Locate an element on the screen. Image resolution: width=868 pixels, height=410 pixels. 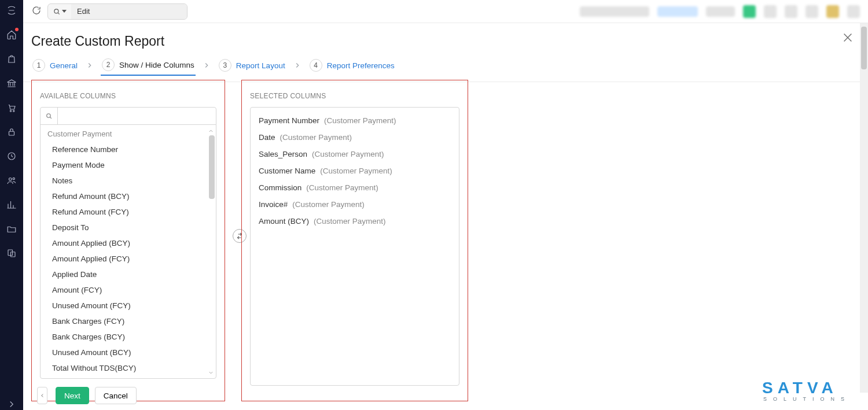
watermark: SATVA SOLUTIONS is located at coordinates (807, 390).